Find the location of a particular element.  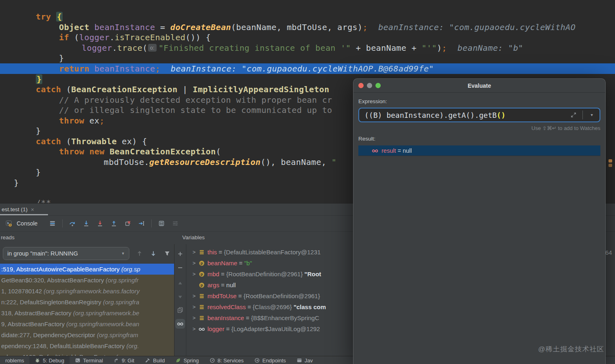

toolwindow-button-9-git: 9: Git is located at coordinates (124, 360).